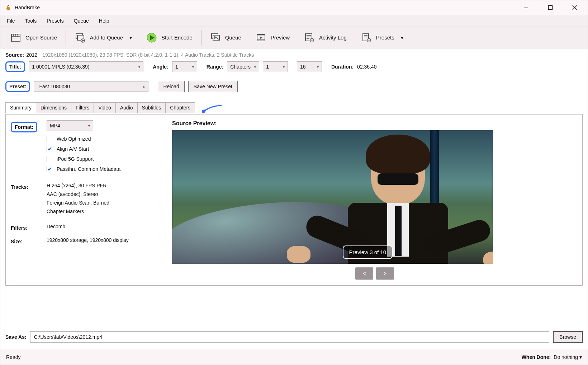  What do you see at coordinates (294, 8) in the screenshot?
I see `titlebar: HandBrake` at bounding box center [294, 8].